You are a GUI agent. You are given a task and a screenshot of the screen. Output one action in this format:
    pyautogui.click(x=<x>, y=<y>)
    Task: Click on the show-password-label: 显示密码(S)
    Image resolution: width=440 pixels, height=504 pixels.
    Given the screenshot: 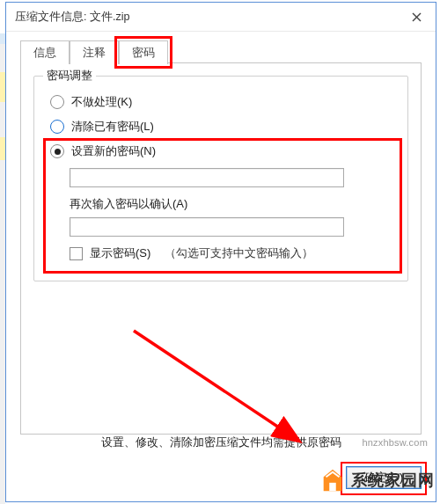 What is the action you would take?
    pyautogui.click(x=120, y=253)
    